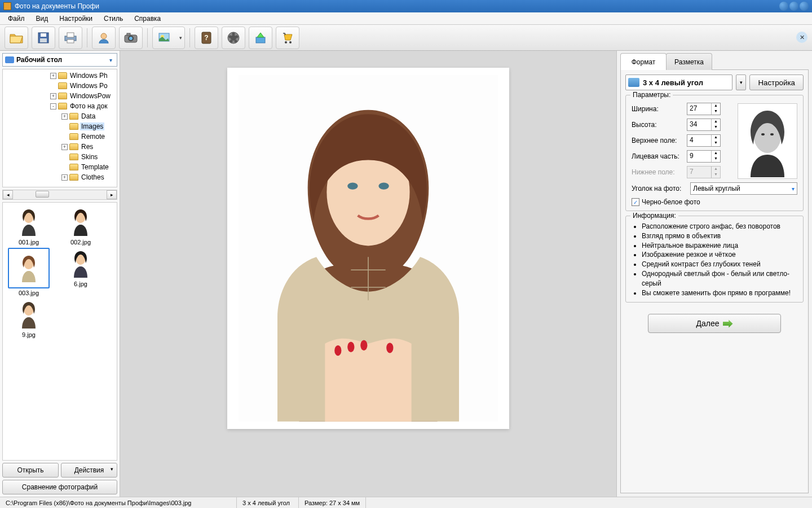 Image resolution: width=812 pixels, height=508 pixels. Describe the element at coordinates (60, 96) in the screenshot. I see `tree-item: +WindowsPow` at that location.